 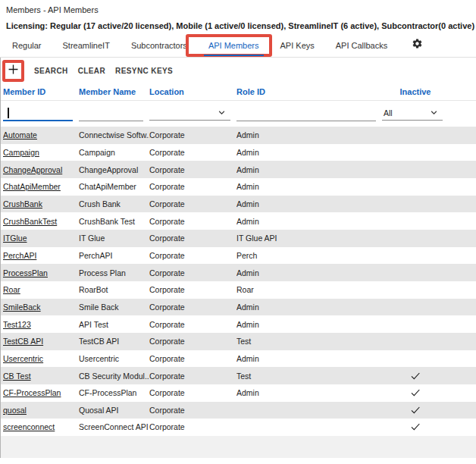 I want to click on member-name-cell: Process Plan, so click(x=114, y=273).